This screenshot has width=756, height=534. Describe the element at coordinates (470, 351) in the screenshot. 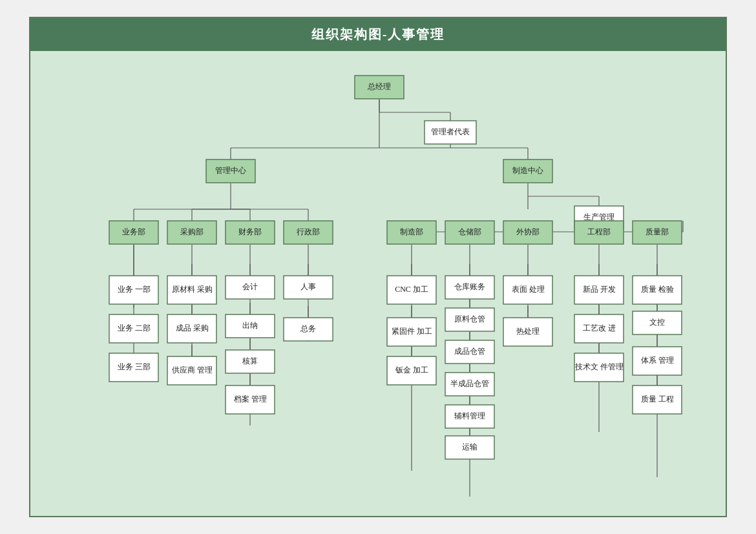

I see `node-finished-wh: 成品仓管` at that location.